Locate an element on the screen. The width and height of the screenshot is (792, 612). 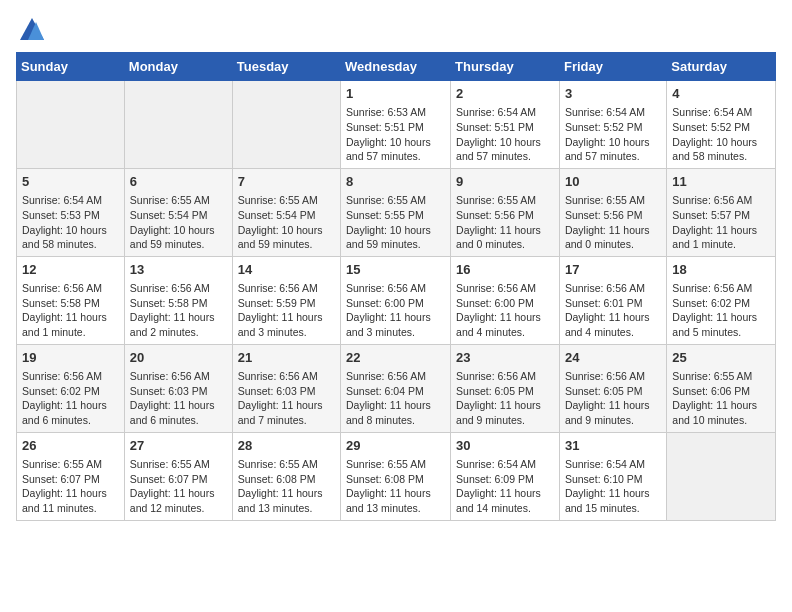
calendar-cell: 19Sunrise: 6:56 AM Sunset: 6:02 PM Dayli… is located at coordinates (71, 388).